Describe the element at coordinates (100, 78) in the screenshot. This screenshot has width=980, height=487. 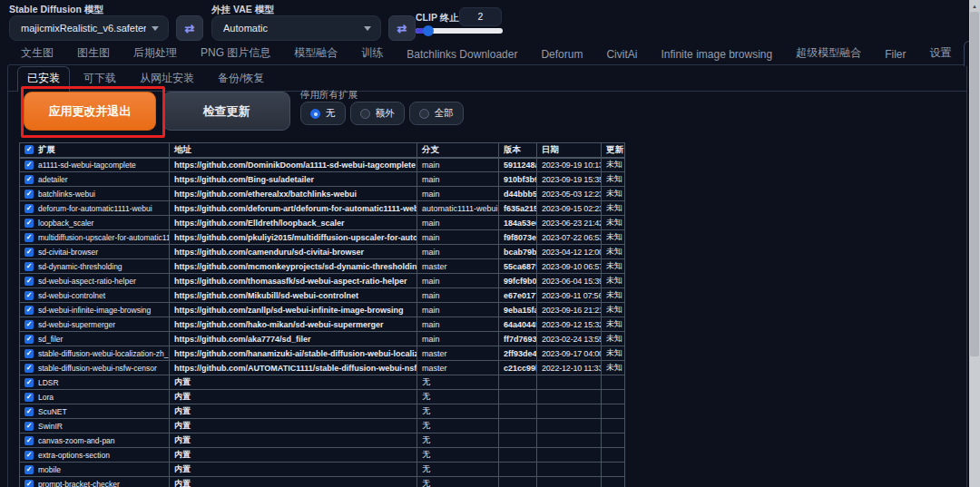
I see `subtab-可下载: 可下载` at that location.